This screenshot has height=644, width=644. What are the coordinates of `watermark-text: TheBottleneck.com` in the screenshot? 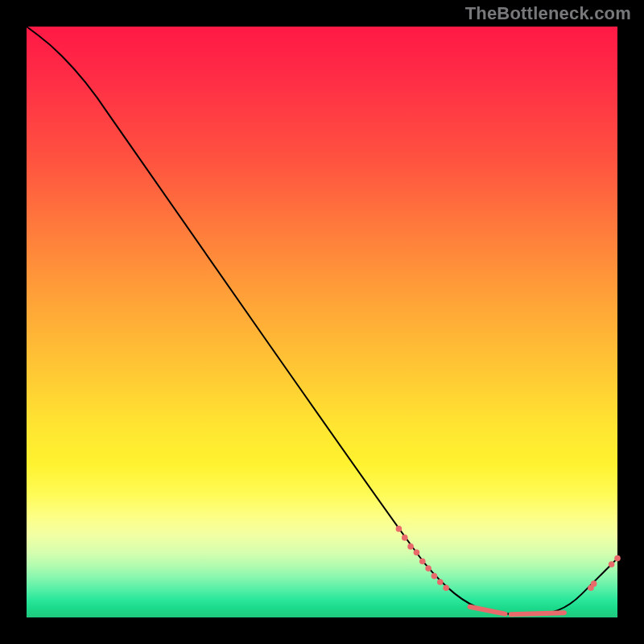 It's located at (548, 14).